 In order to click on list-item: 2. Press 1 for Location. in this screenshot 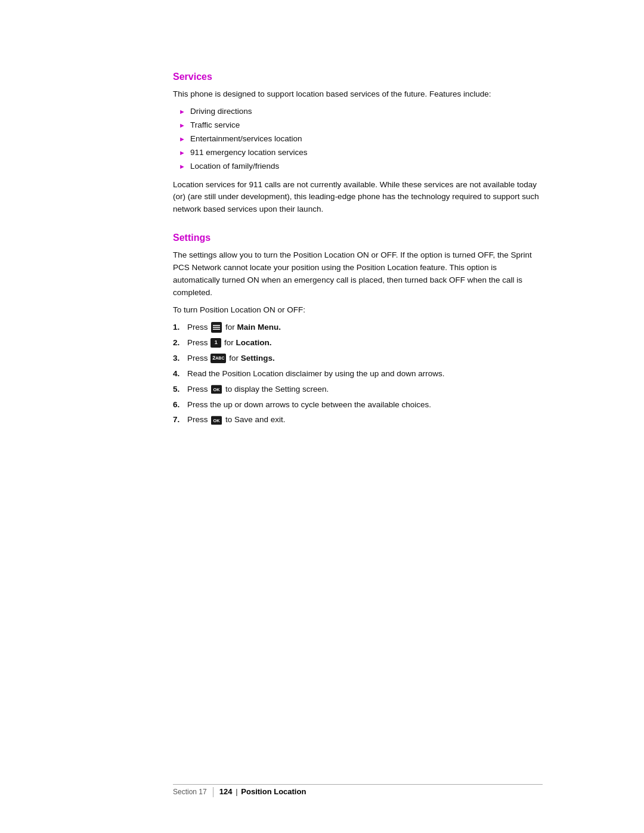, I will do `click(358, 343)`.